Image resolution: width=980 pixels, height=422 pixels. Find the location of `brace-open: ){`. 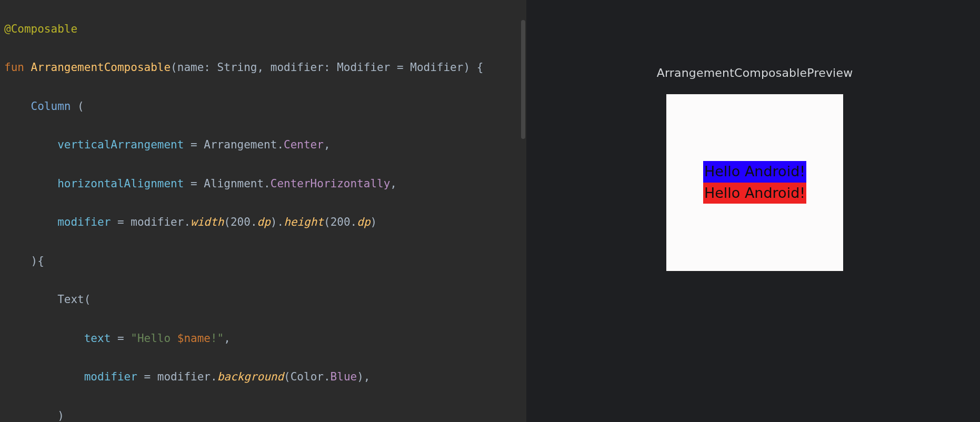

brace-open: ){ is located at coordinates (38, 261).